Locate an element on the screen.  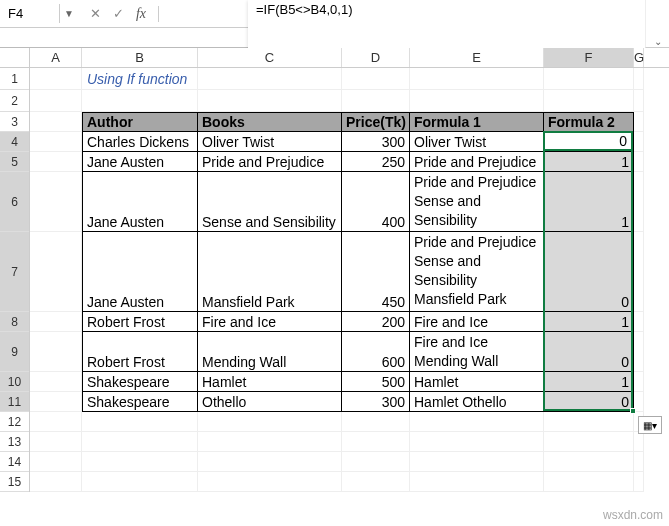
cell-A3 is located at coordinates (56, 122).